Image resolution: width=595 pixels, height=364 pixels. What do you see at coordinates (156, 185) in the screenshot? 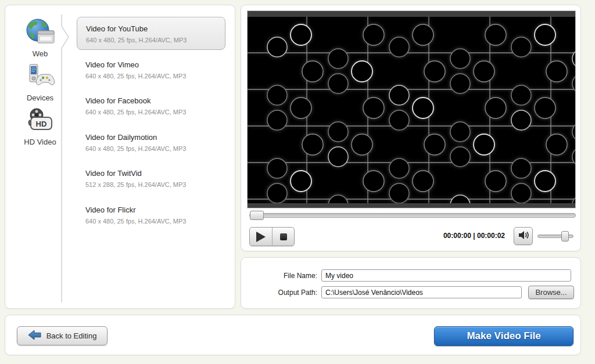
I see `preset-specs: 512 x 288, 25 fps, H.264/AVC, MP3` at bounding box center [156, 185].